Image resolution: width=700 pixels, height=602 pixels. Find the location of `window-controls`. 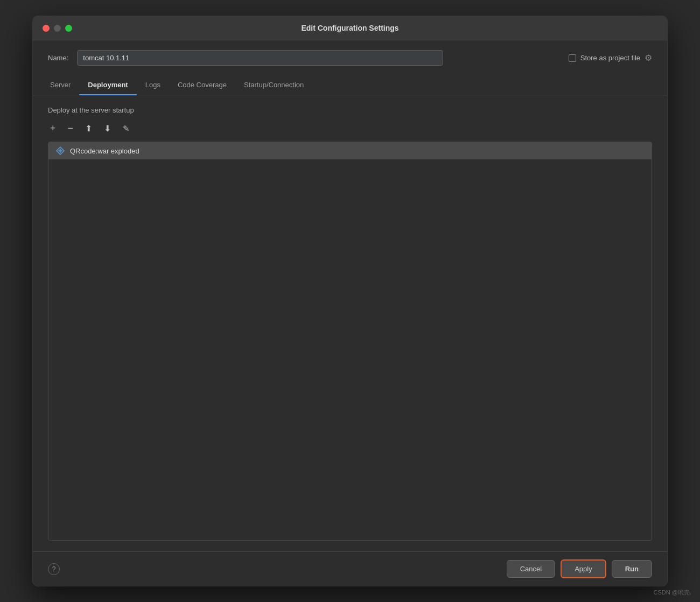

window-controls is located at coordinates (57, 28).